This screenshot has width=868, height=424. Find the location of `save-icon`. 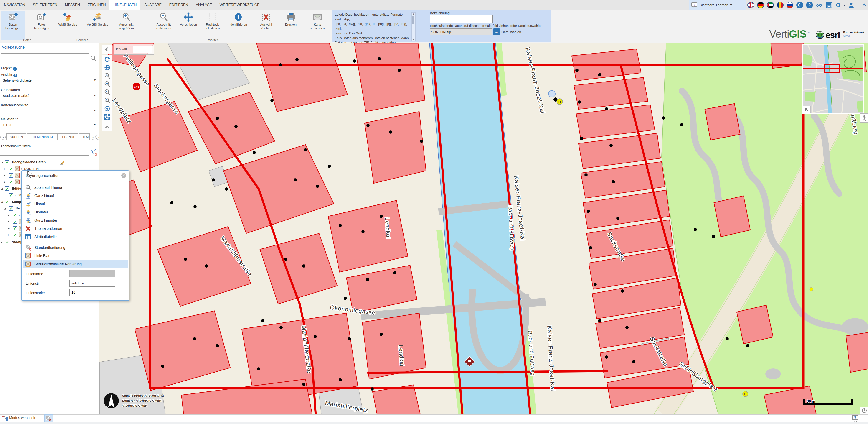

save-icon is located at coordinates (829, 5).